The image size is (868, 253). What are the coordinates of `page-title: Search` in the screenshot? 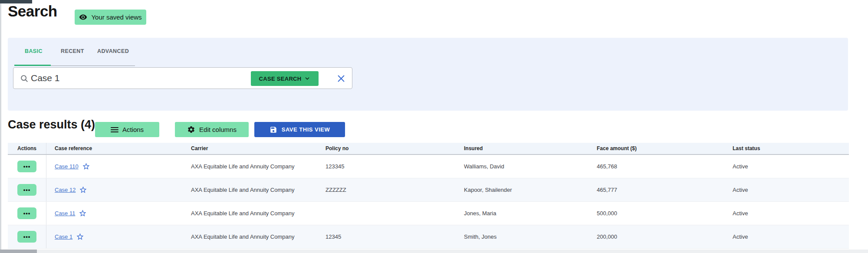 It's located at (33, 11).